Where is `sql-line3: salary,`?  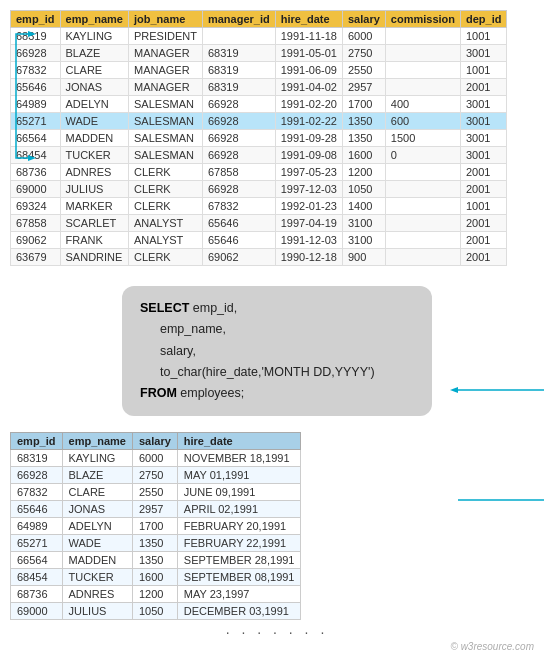 sql-line3: salary, is located at coordinates (168, 351).